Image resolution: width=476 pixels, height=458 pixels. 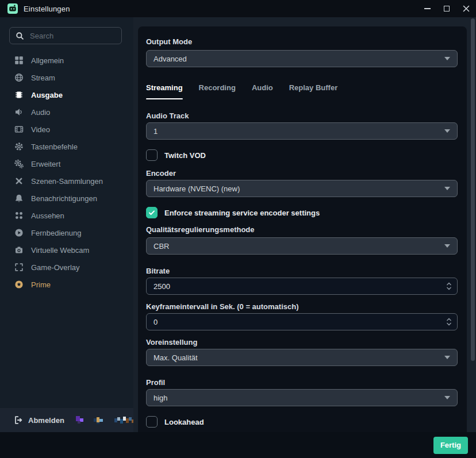 I want to click on sidebar-item-label: Game-Overlay, so click(x=55, y=268).